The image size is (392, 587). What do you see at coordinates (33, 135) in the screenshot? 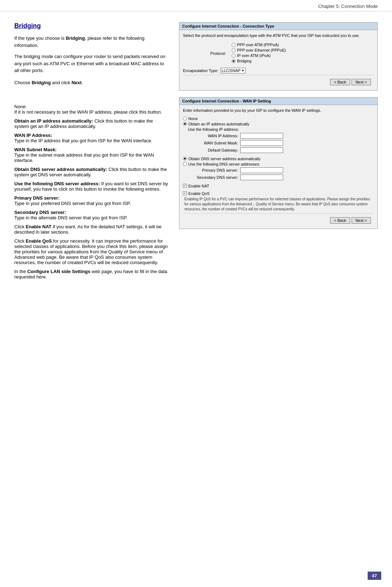
I see `wan-ip-term: WAN IP Address:` at bounding box center [33, 135].